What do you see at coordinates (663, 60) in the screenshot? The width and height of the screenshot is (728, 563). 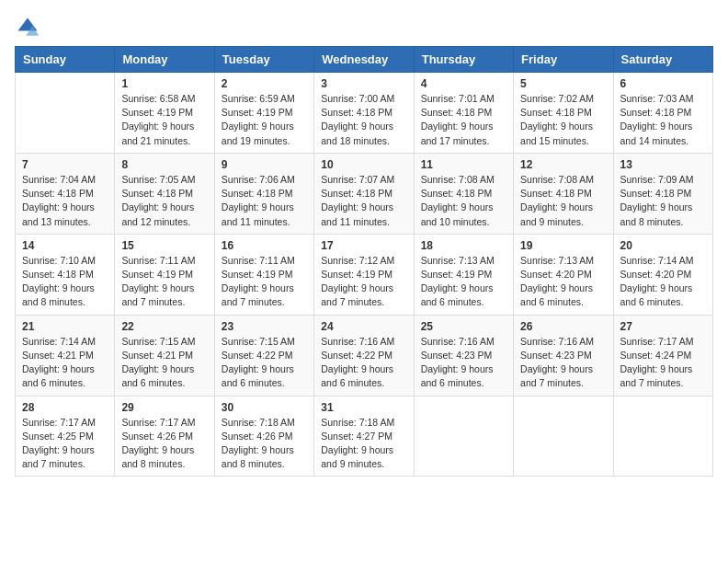 I see `weekday-header-cell: Saturday` at bounding box center [663, 60].